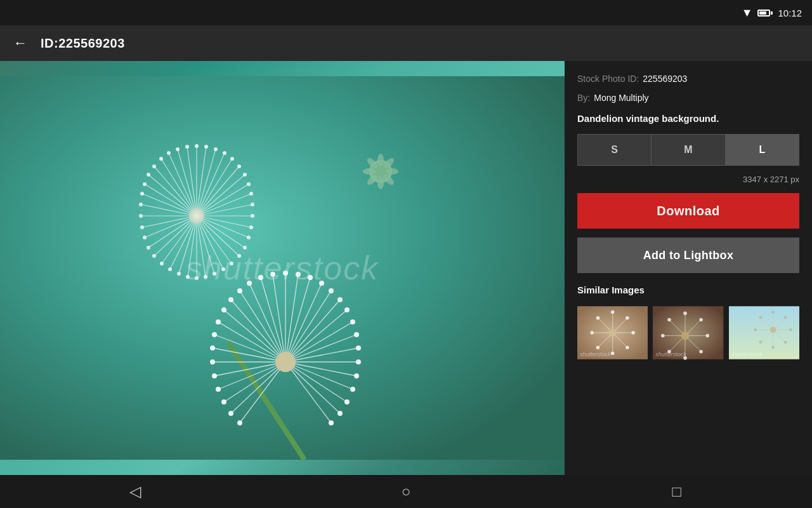 Image resolution: width=812 pixels, height=508 pixels. Describe the element at coordinates (20, 43) in the screenshot. I see `back-button: ←` at that location.